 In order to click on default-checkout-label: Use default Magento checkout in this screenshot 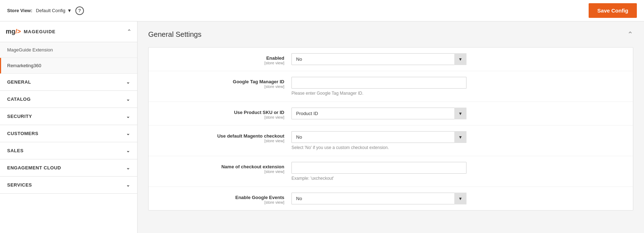, I will do `click(220, 136)`.